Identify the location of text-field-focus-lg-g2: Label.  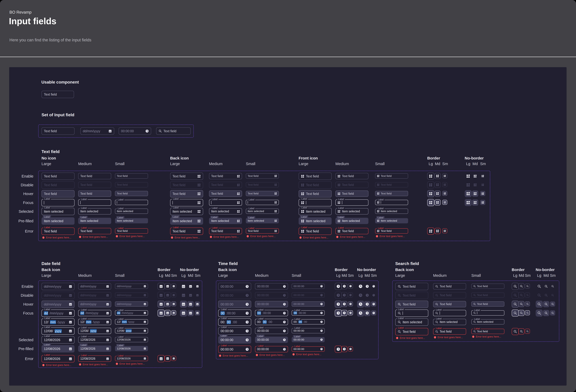
(315, 203).